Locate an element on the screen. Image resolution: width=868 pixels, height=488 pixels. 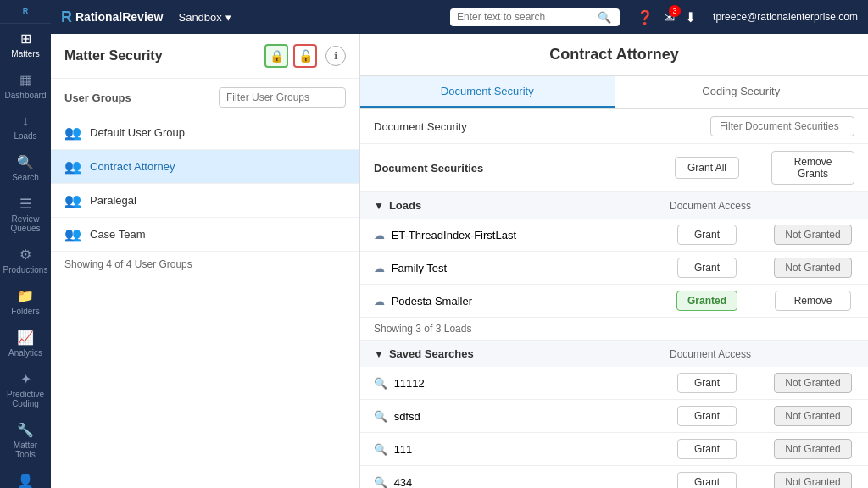
table-row: 🔍 11112 Grant Not Granted is located at coordinates (614, 383).